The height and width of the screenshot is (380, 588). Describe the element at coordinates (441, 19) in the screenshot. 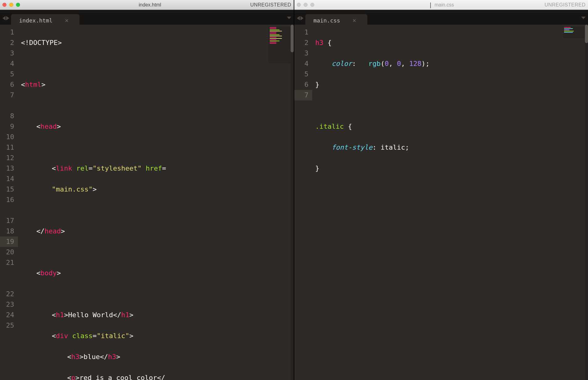

I see `tabbar-right: main.css ×` at that location.